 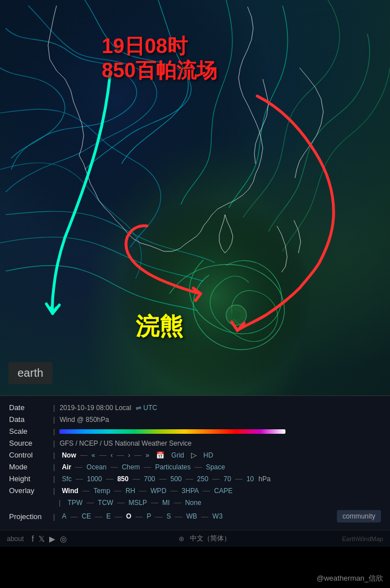 I want to click on overlay-3hpa: 3HPA, so click(x=190, y=491).